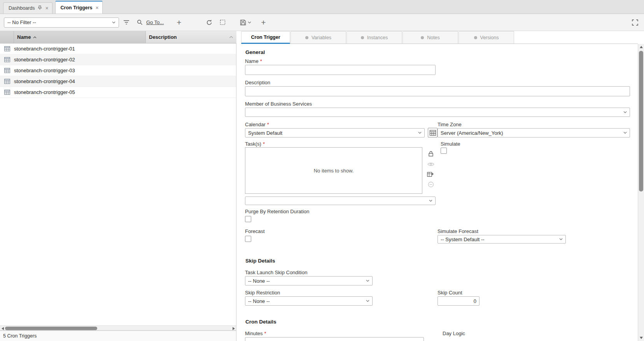 The height and width of the screenshot is (341, 644). I want to click on tasks-listbox: No items to show., so click(334, 170).